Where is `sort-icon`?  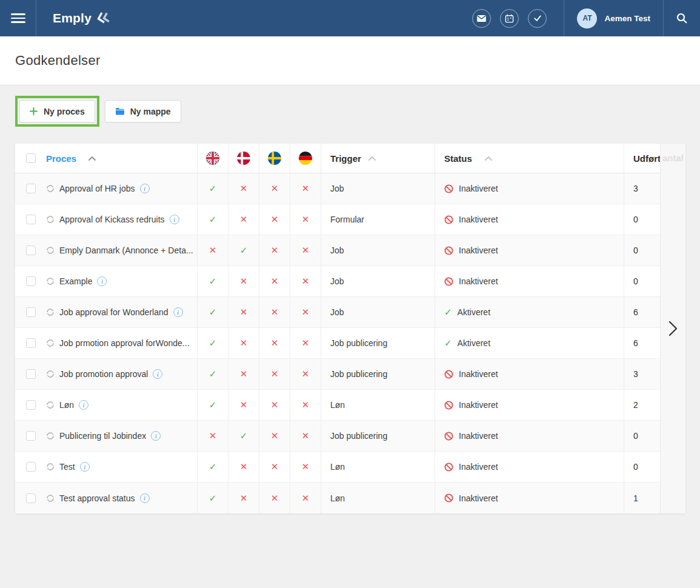
sort-icon is located at coordinates (372, 159).